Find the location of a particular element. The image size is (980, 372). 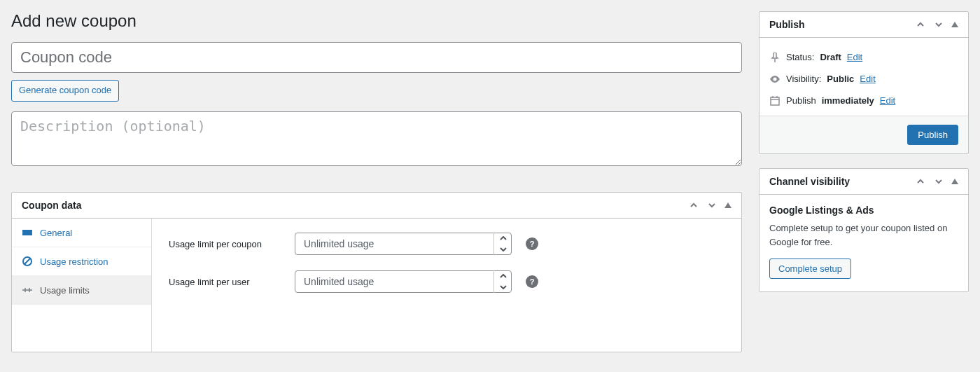

no-entry-icon is located at coordinates (27, 261).